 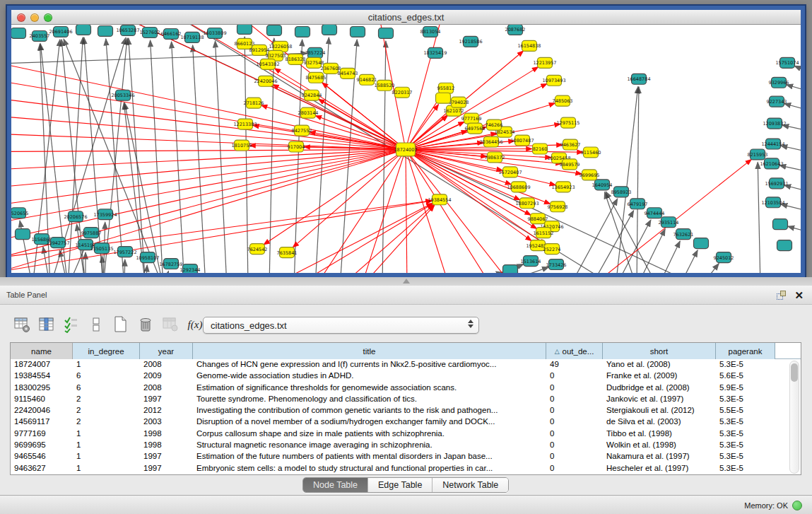 What do you see at coordinates (544, 233) in the screenshot?
I see `graph-node: 1615152` at bounding box center [544, 233].